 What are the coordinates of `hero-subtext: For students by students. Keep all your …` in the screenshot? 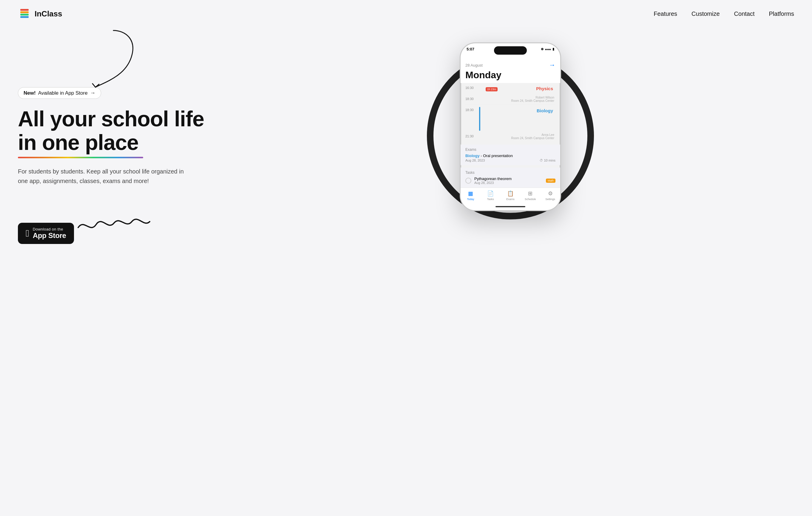 It's located at (105, 176).